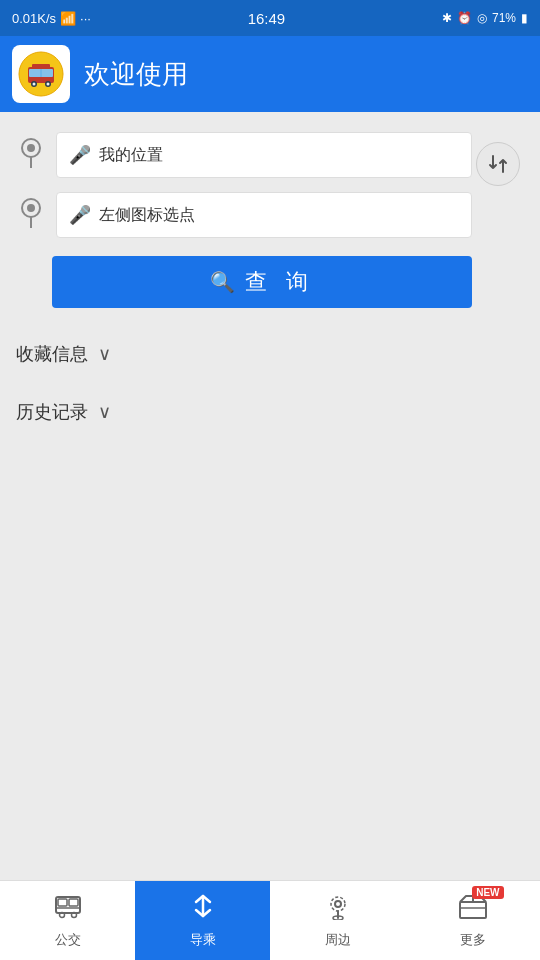 This screenshot has width=540, height=960. What do you see at coordinates (41, 74) in the screenshot?
I see `app-logo` at bounding box center [41, 74].